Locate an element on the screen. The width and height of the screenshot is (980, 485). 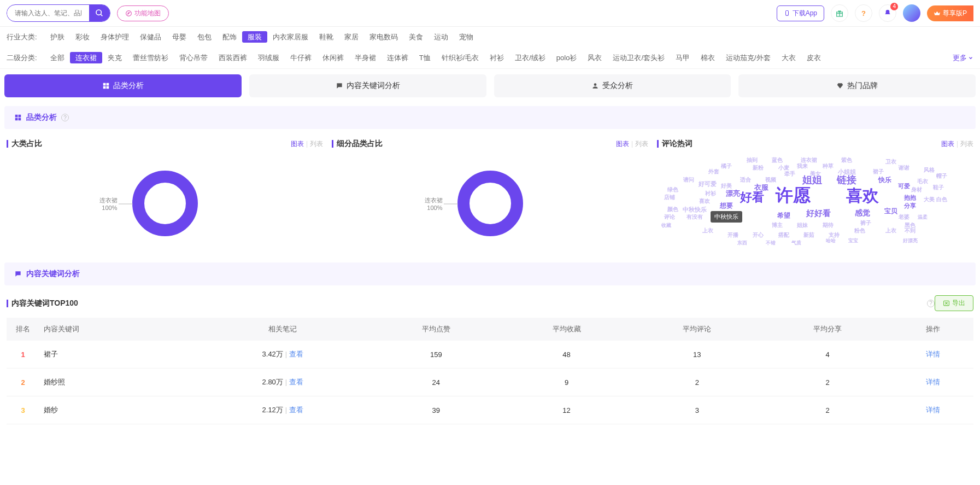
category-item: 全部 is located at coordinates (57, 58).